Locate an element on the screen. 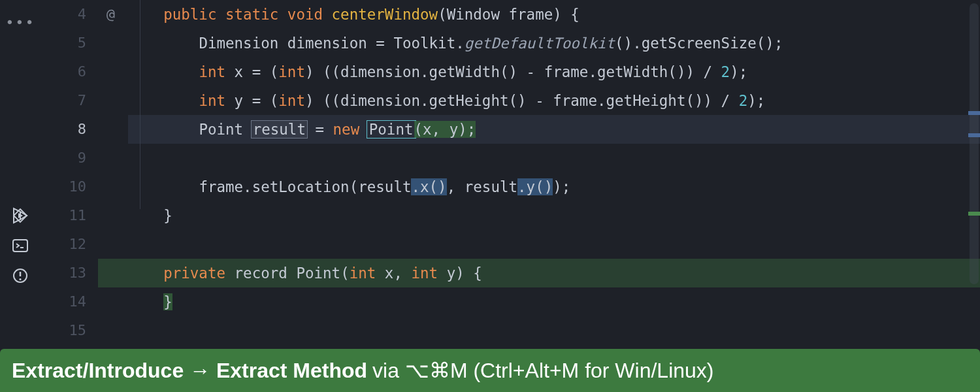  code-line: int x = (int) ((dimension.getWidth() - f… is located at coordinates (554, 72).